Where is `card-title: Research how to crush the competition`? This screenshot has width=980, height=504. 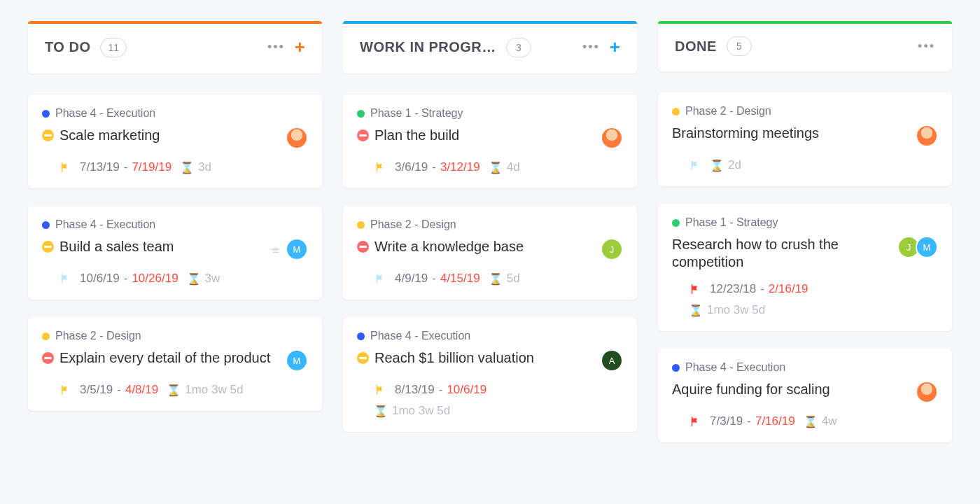
card-title: Research how to crush the competition is located at coordinates (782, 253).